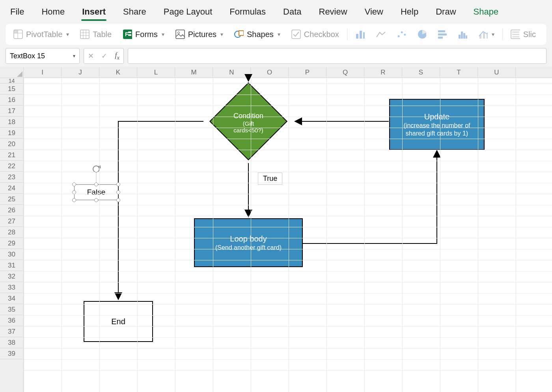 This screenshot has width=552, height=392. What do you see at coordinates (12, 210) in the screenshot?
I see `row-header: 26` at bounding box center [12, 210].